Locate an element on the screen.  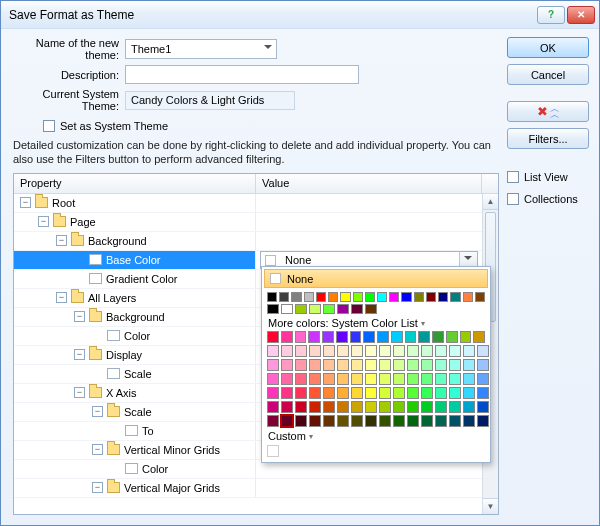
collections-checkbox: Collections is located at coordinates (548, 199).